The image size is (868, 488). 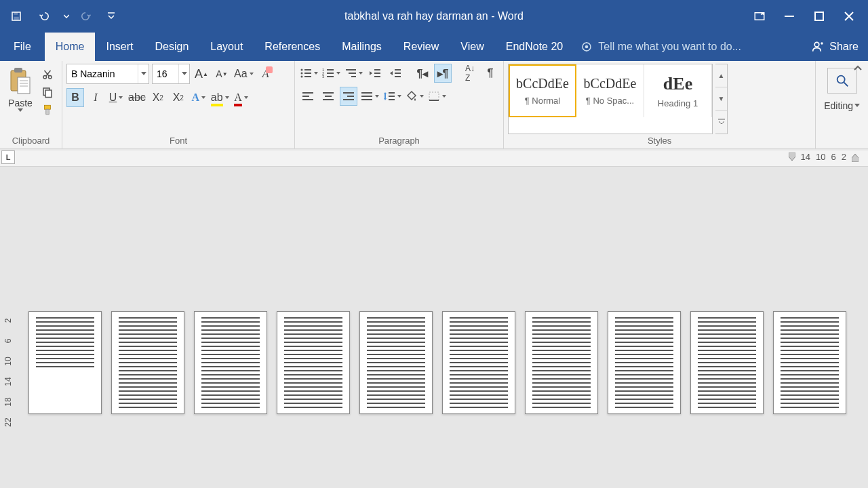 I want to click on line-spacing-button, so click(x=392, y=96).